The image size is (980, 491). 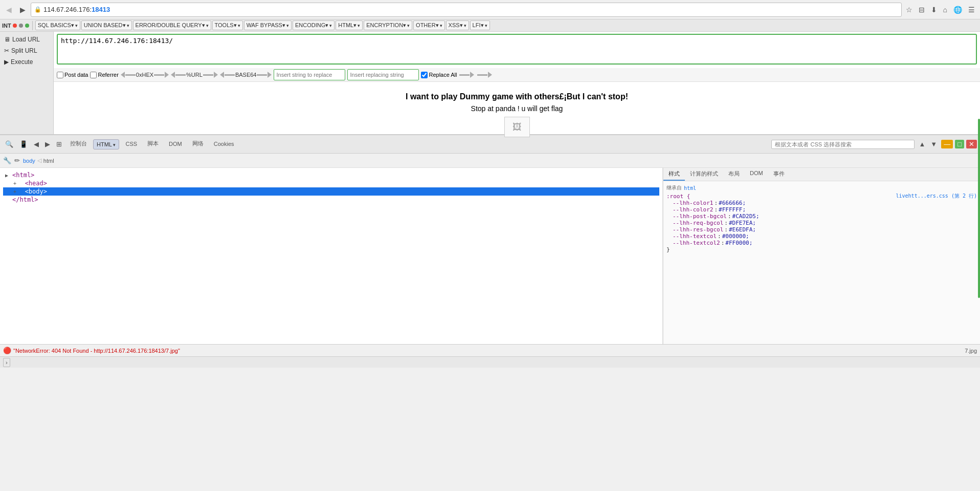 What do you see at coordinates (480, 26) in the screenshot?
I see `lfi-menu: LFI▾` at bounding box center [480, 26].